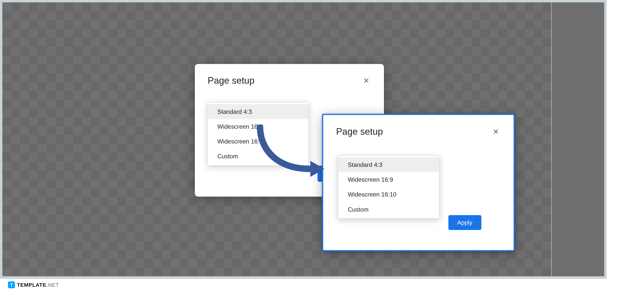  Describe the element at coordinates (551, 139) in the screenshot. I see `vertical-divider` at that location.